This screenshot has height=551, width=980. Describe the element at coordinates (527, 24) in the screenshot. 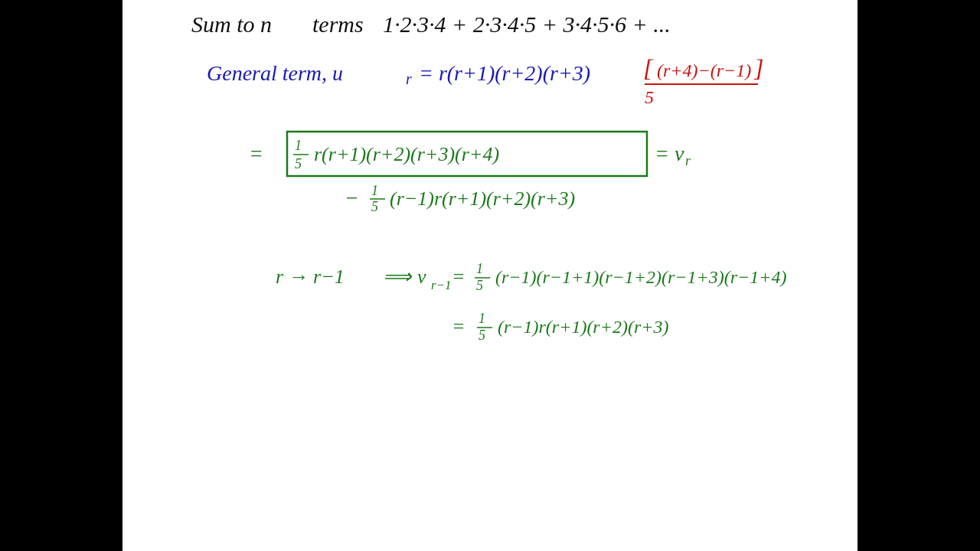

I see `title-series: 1·2·3·4 + 2·3·4·5 + 3·4·5·6 + ...` at that location.